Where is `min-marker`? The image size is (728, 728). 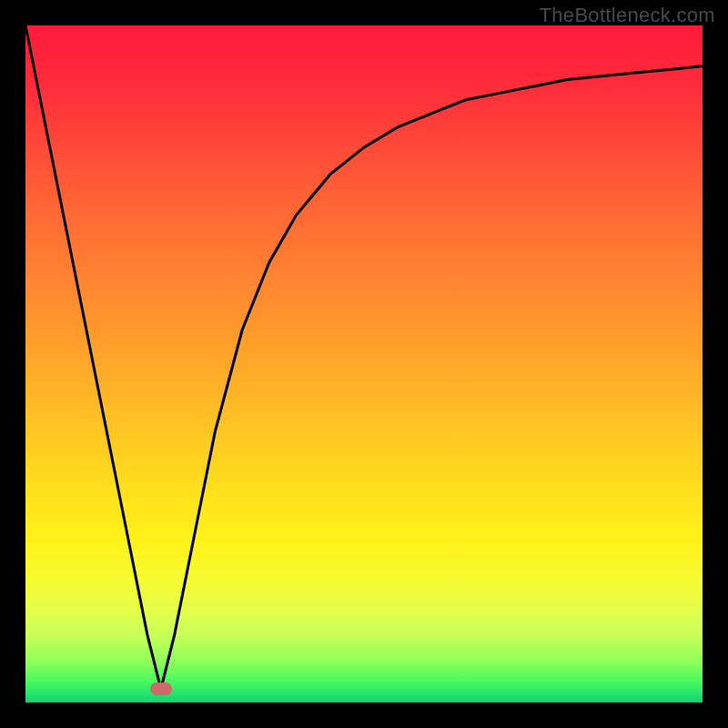 min-marker is located at coordinates (161, 689).